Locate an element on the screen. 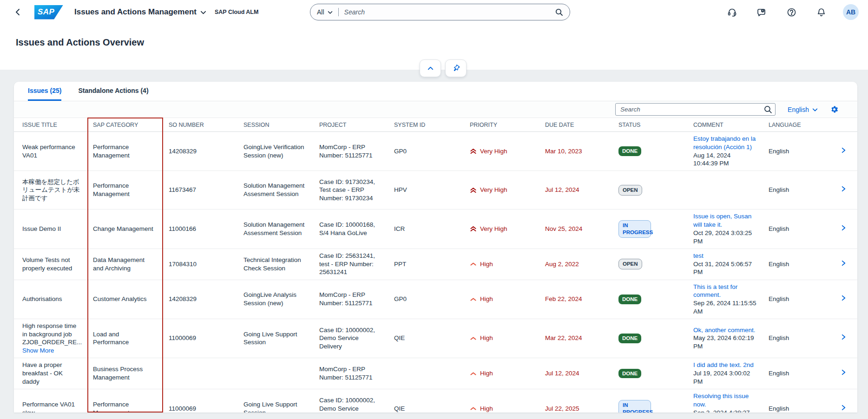 This screenshot has height=419, width=868. system-id-cell: QIE is located at coordinates (427, 338).